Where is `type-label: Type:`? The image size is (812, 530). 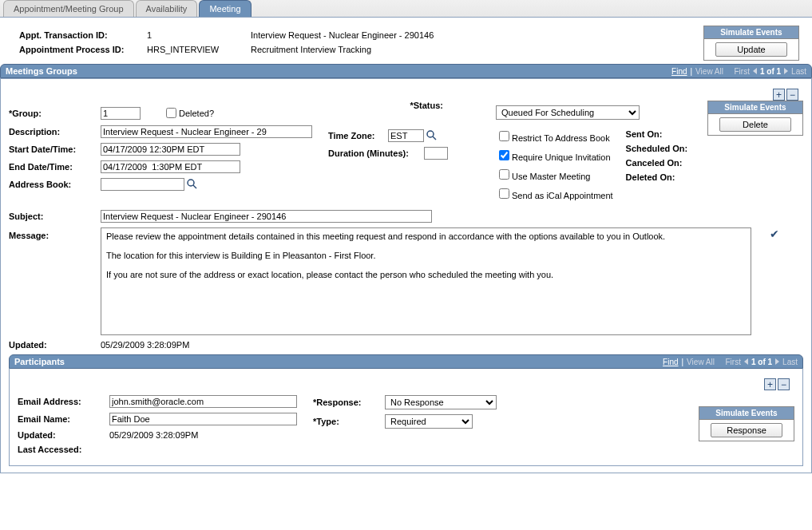
type-label: Type: is located at coordinates (349, 421).